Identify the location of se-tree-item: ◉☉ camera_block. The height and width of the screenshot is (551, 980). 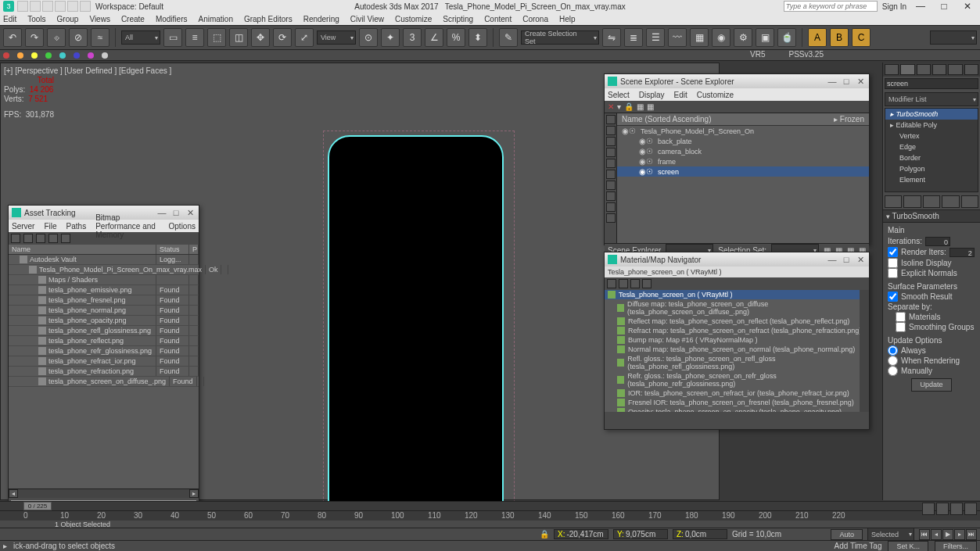
(743, 152).